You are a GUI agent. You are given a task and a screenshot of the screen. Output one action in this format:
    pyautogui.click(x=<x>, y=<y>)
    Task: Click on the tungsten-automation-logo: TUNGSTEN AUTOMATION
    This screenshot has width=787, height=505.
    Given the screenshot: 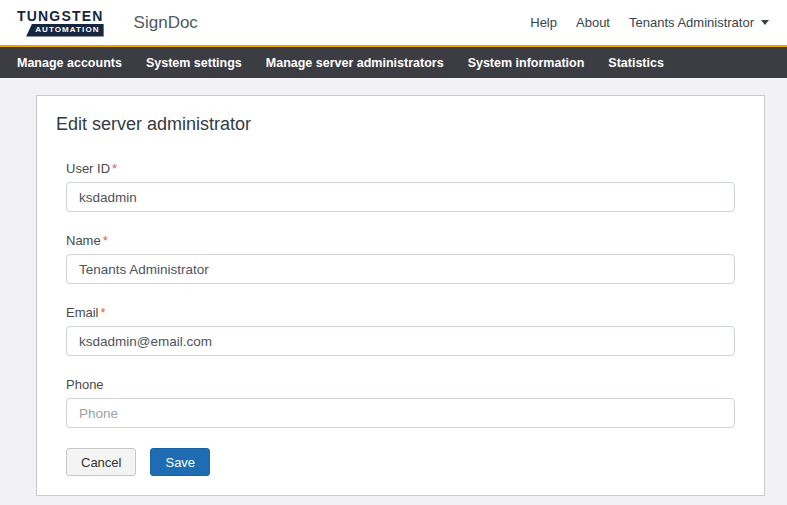 What is the action you would take?
    pyautogui.click(x=60, y=23)
    